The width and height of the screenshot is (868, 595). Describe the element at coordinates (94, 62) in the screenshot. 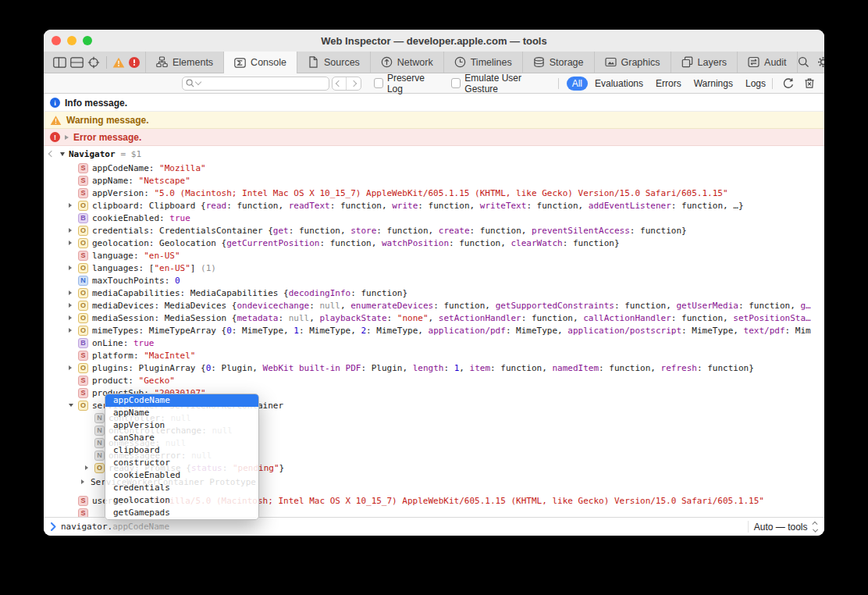

I see `inspect-element-icon` at that location.